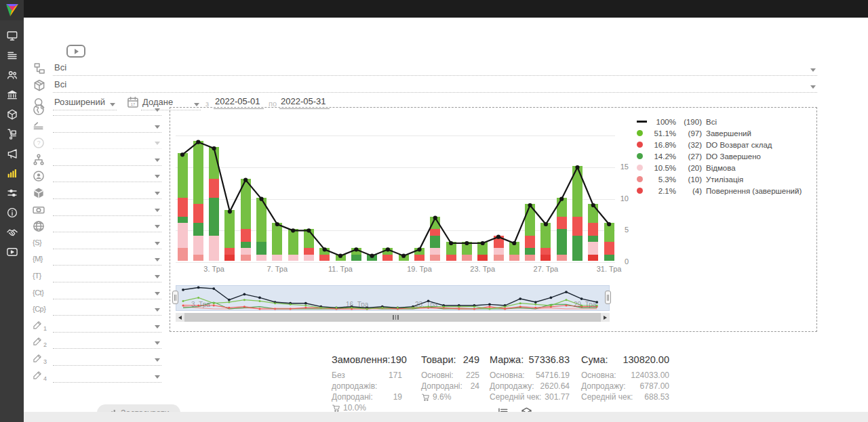 Image resolution: width=868 pixels, height=422 pixels. Describe the element at coordinates (107, 110) in the screenshot. I see `filter-country-select` at that location.